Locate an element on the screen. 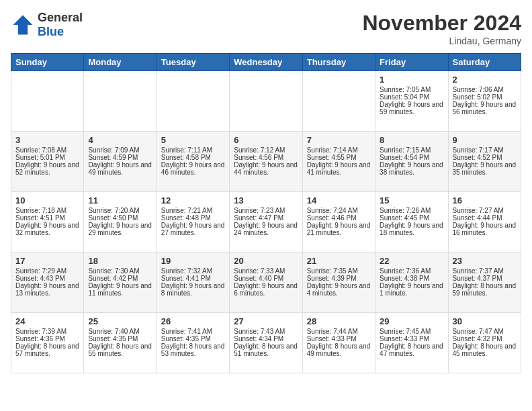 Image resolution: width=532 pixels, height=411 pixels. sunrise-text: Sunrise: 7:39 AM is located at coordinates (41, 332).